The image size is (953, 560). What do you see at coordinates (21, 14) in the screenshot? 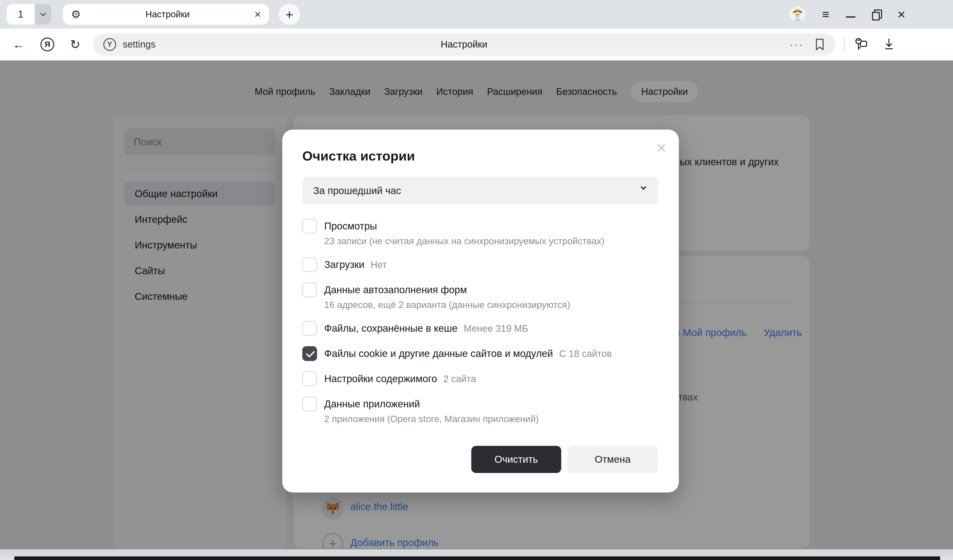
I see `tab-group-count: 1` at bounding box center [21, 14].